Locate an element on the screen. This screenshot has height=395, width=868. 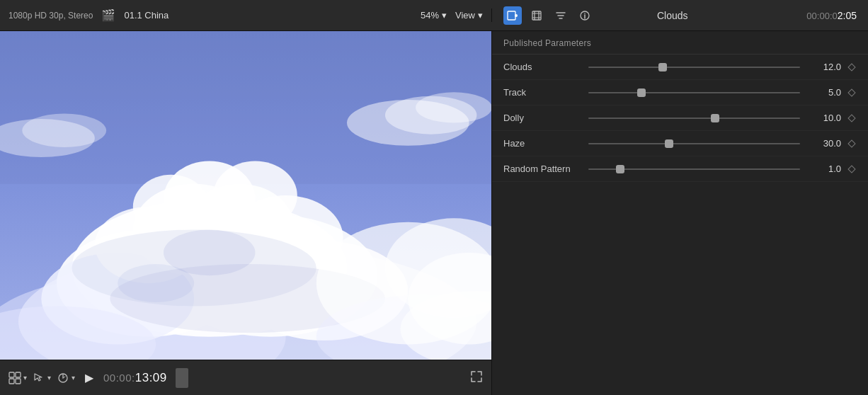
param-value-4: 1.0 is located at coordinates (824, 168).